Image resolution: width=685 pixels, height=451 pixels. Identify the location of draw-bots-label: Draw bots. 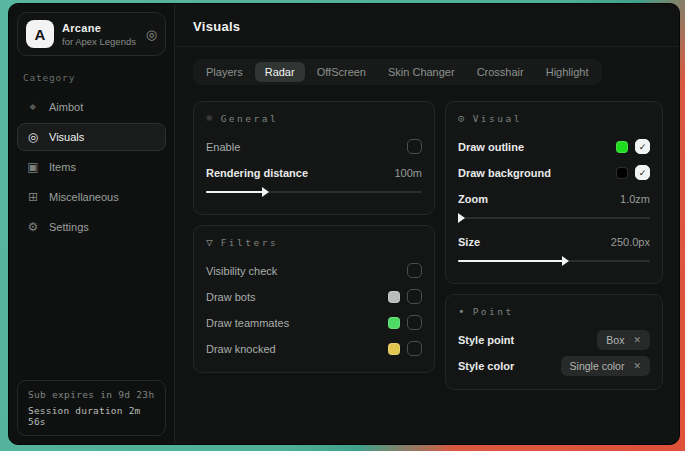
(231, 297).